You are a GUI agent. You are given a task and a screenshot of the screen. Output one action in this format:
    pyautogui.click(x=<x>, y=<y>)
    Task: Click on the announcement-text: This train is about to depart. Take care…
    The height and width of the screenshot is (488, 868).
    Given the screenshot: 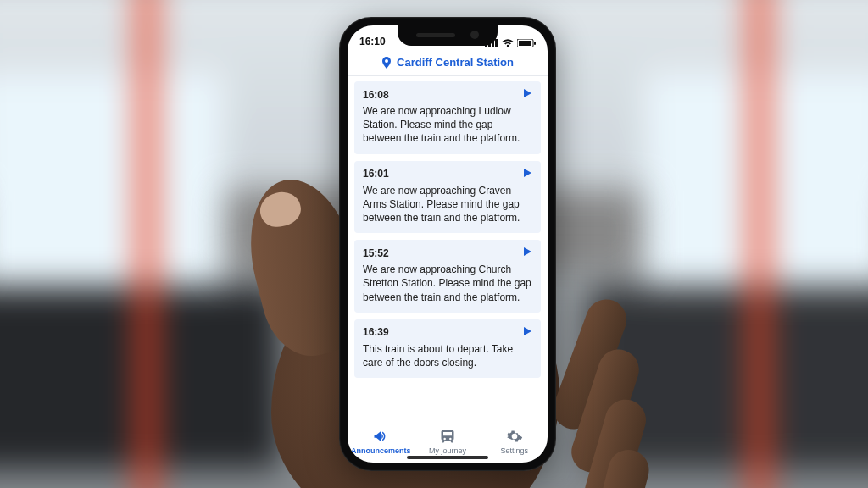 What is the action you would take?
    pyautogui.click(x=448, y=356)
    